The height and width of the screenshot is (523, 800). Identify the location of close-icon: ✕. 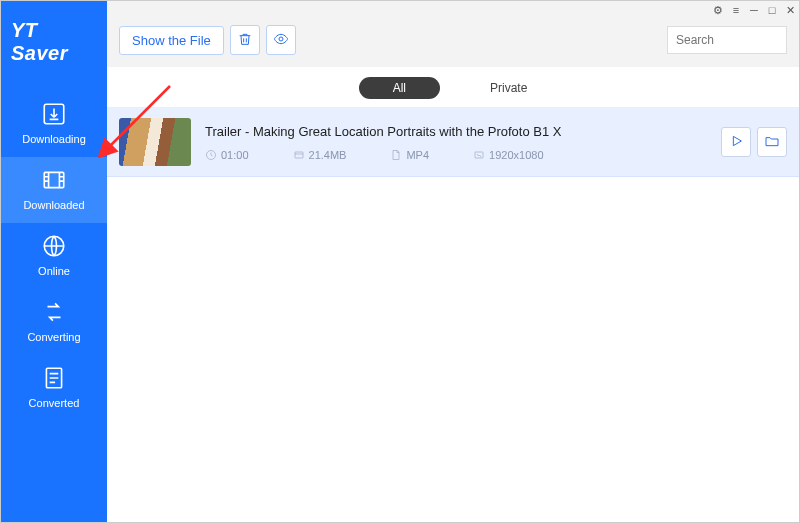
(790, 10).